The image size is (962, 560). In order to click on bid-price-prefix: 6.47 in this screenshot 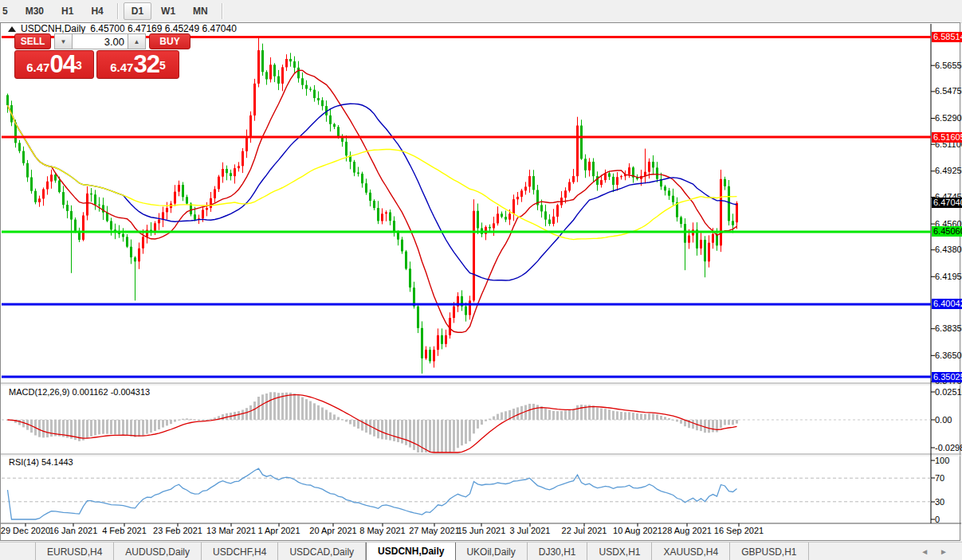, I will do `click(38, 68)`.